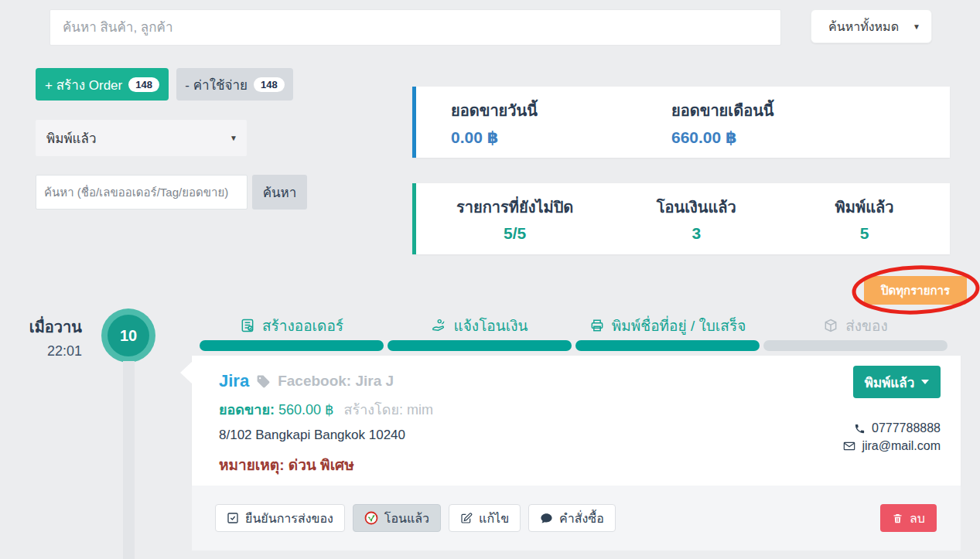  I want to click on step-notify-transfer: แจ้งโอนเงิน, so click(480, 332).